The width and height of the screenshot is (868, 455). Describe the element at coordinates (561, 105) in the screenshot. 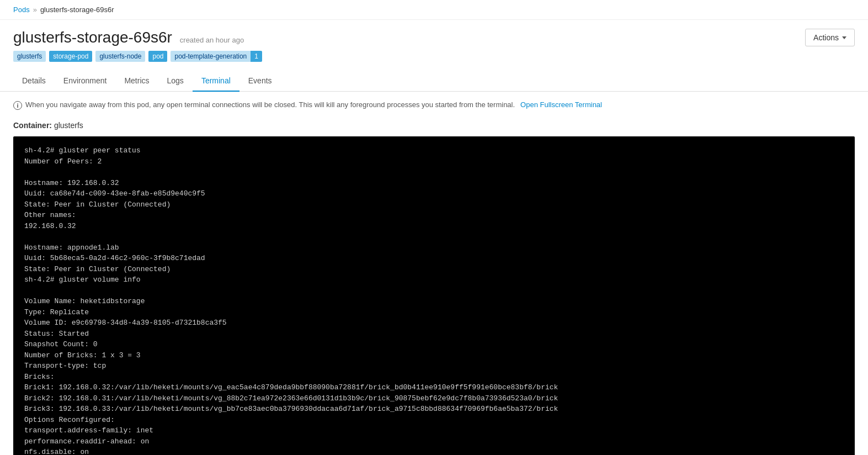

I see `fullscreen-terminal-link: Open Fullscreen Terminal` at that location.